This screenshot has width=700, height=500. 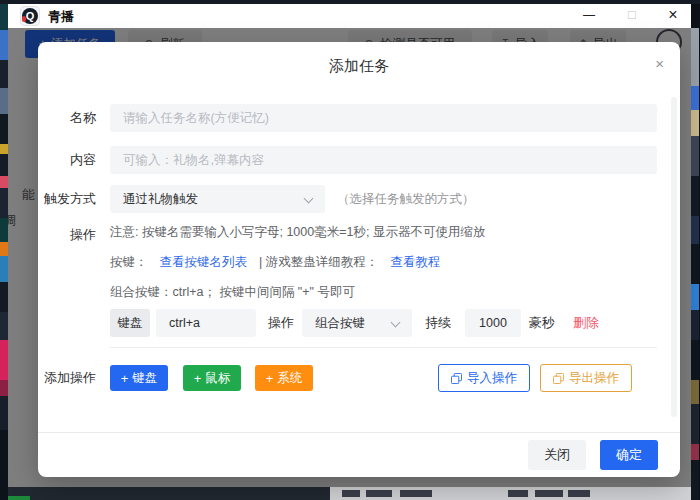 What do you see at coordinates (384, 160) in the screenshot?
I see `content-input` at bounding box center [384, 160].